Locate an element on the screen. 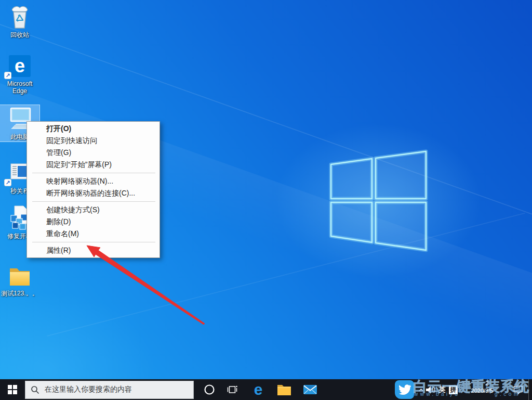 This screenshot has width=532, height=400. ime-pinyin-badge: 拼 is located at coordinates (453, 390).